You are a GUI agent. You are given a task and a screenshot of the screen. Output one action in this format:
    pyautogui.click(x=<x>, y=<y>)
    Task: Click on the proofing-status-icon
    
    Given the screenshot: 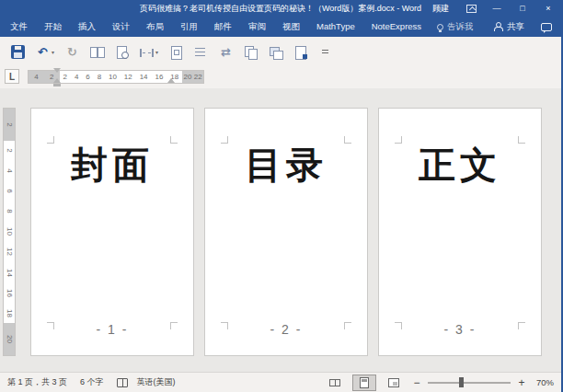 What is the action you would take?
    pyautogui.click(x=122, y=383)
    